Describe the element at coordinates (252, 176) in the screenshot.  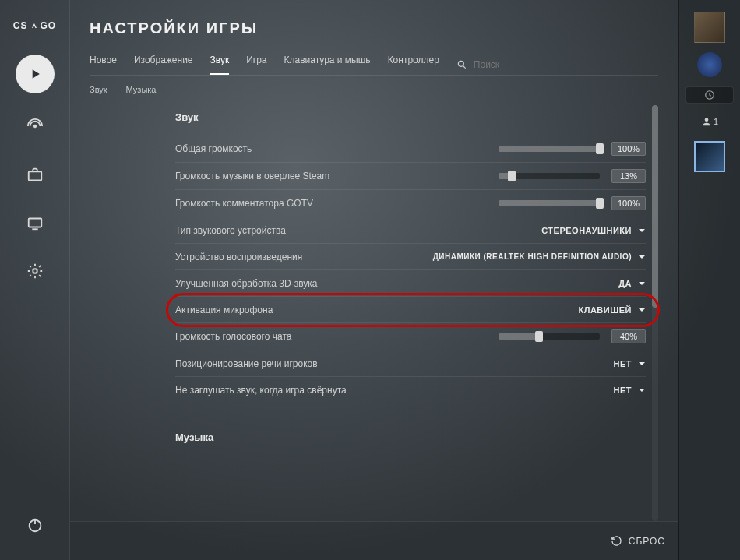
I see `setting-label: Громкость музыки в оверлее Steam` at that location.